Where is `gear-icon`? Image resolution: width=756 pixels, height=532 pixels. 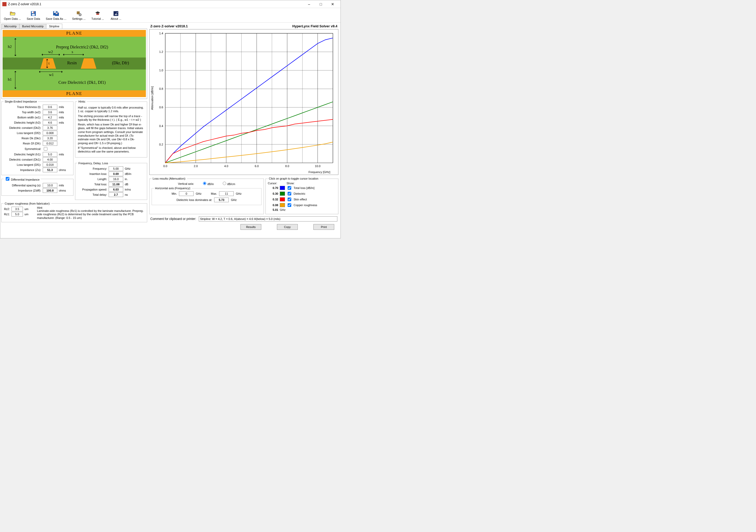
gear-icon is located at coordinates (79, 14).